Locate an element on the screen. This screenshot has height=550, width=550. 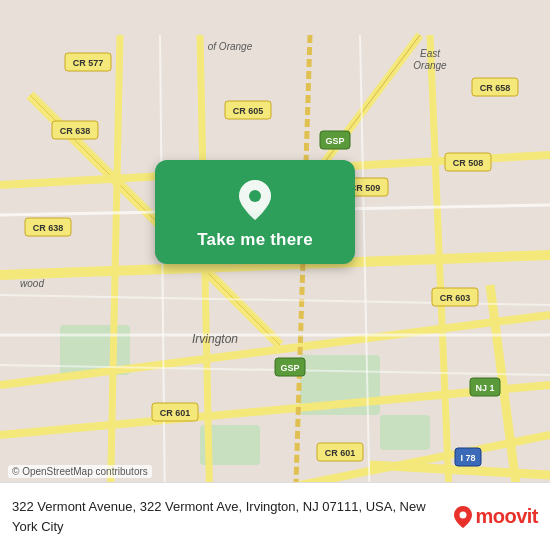
location-pin-icon is located at coordinates (255, 200).